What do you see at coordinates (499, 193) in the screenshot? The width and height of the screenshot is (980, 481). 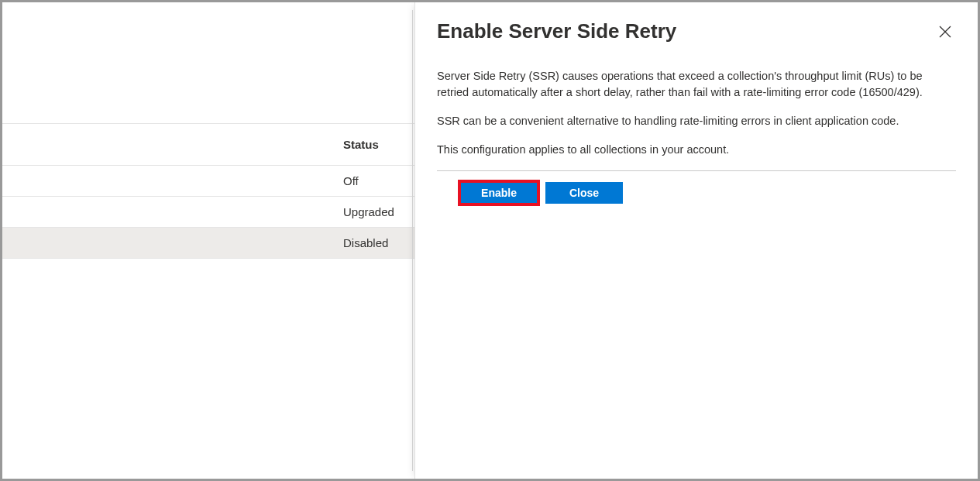 I see `enable-button: Enable` at bounding box center [499, 193].